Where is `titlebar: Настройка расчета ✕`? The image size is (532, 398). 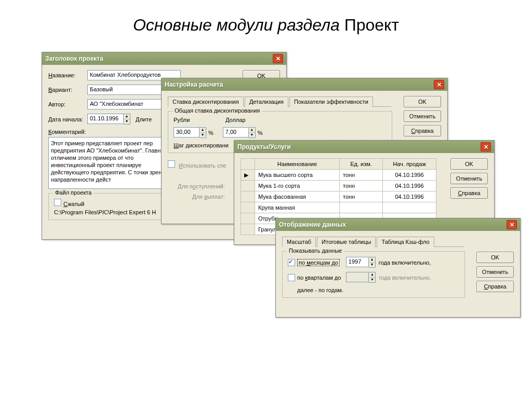
titlebar: Настройка расчета ✕ is located at coordinates (304, 85).